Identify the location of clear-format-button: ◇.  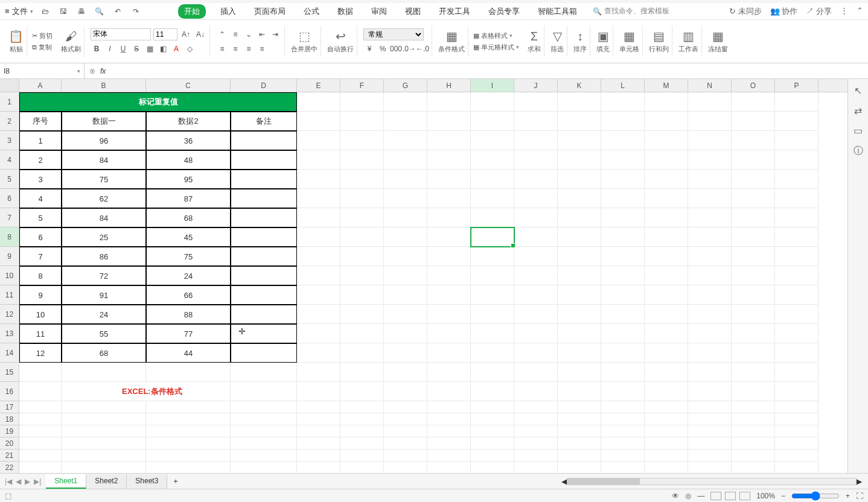
(190, 49).